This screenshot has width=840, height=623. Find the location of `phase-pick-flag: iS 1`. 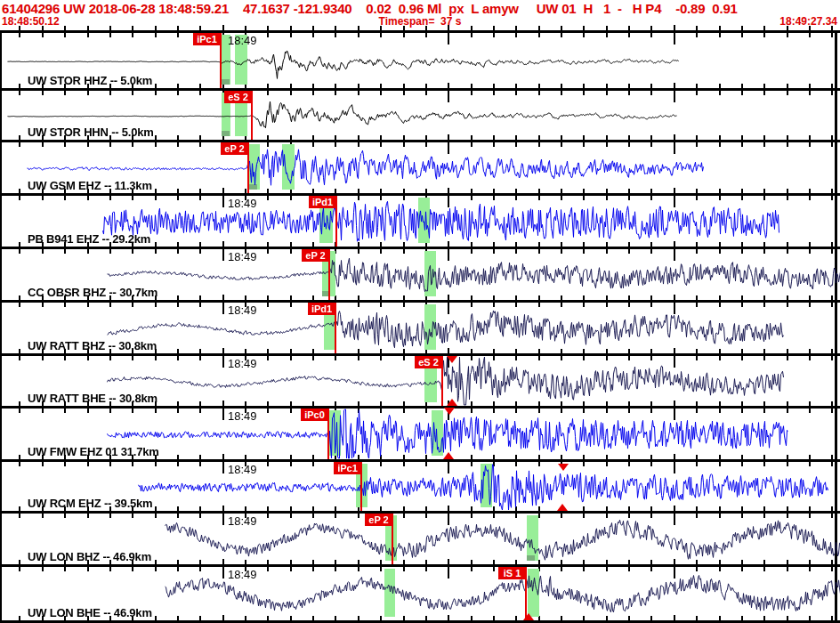

phase-pick-flag: iS 1 is located at coordinates (513, 573).